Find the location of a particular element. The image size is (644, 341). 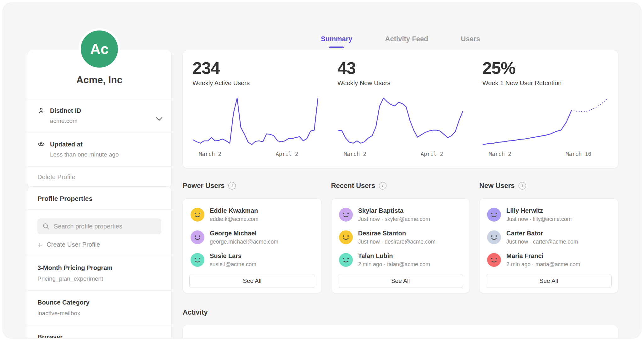

plus-icon: + is located at coordinates (40, 245).